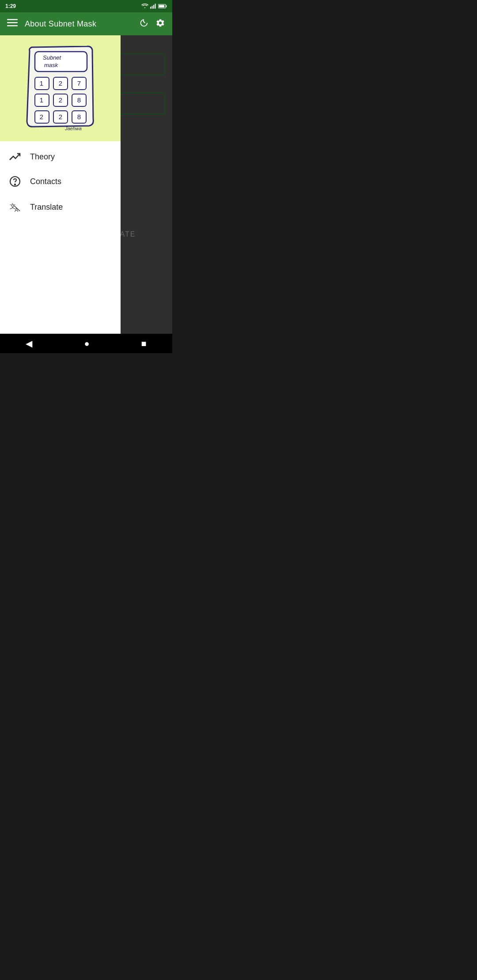  I want to click on bottom-navigation: ◀ ● ■, so click(86, 343).